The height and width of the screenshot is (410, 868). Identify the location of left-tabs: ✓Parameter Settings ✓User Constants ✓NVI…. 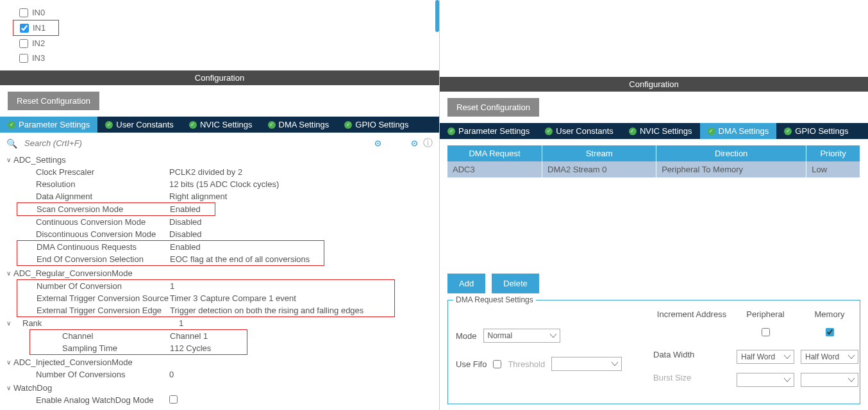
(219, 124).